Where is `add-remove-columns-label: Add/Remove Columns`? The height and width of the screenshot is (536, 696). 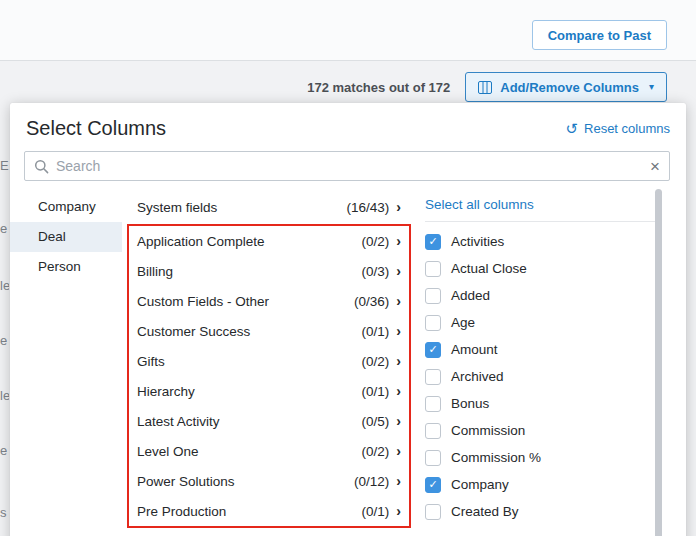 add-remove-columns-label: Add/Remove Columns is located at coordinates (570, 88).